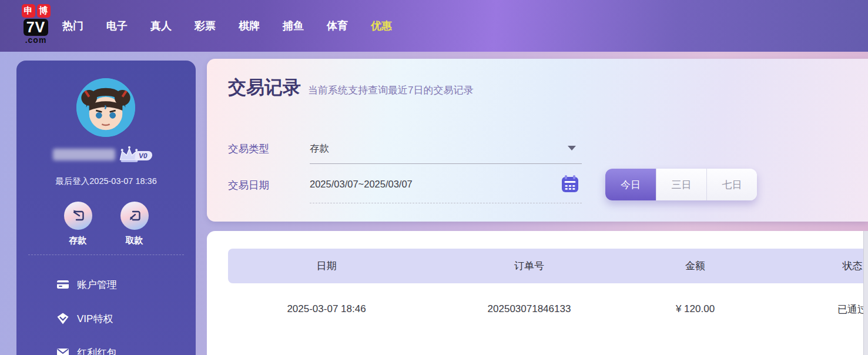 The height and width of the screenshot is (355, 868). I want to click on nav-item-promo: 优惠, so click(381, 26).